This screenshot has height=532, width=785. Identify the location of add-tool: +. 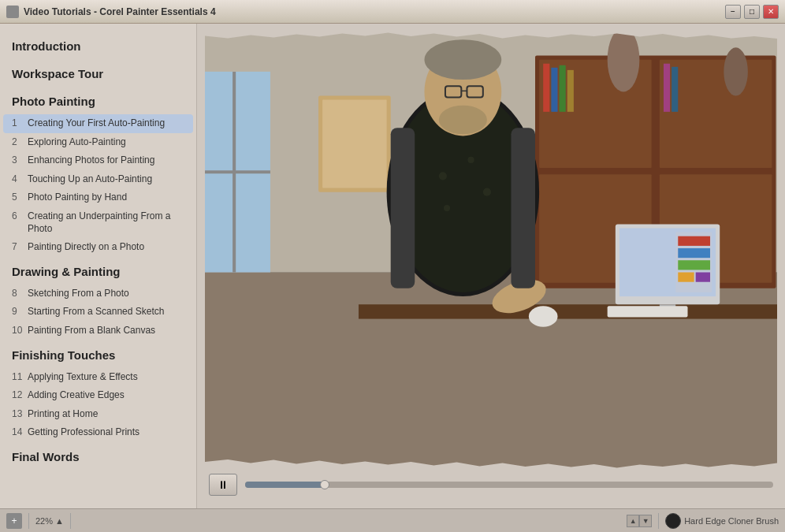
(14, 521).